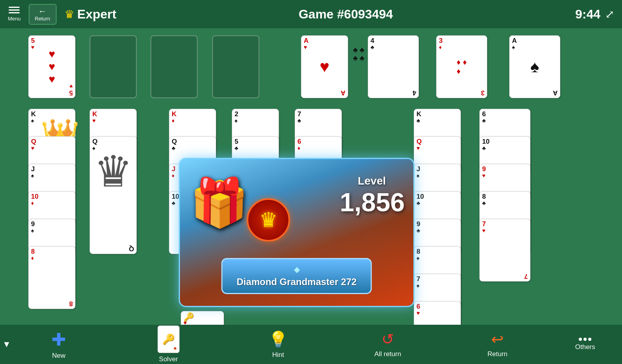 This screenshot has width=622, height=364. What do you see at coordinates (325, 67) in the screenshot?
I see `foundation-hearts: A ♥ ♥ A` at bounding box center [325, 67].